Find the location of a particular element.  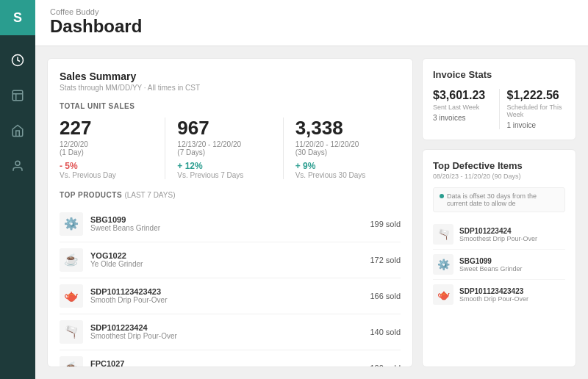

app-name: Coffee Buddy is located at coordinates (312, 12).